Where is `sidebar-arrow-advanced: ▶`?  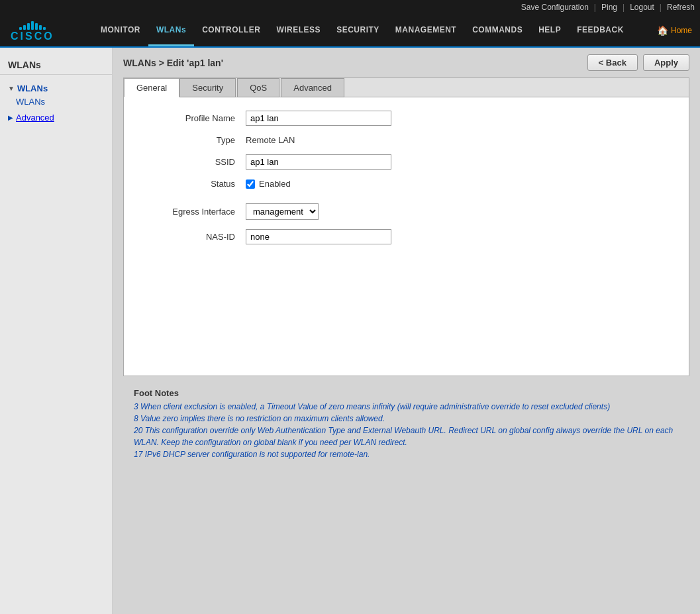 sidebar-arrow-advanced: ▶ is located at coordinates (11, 118).